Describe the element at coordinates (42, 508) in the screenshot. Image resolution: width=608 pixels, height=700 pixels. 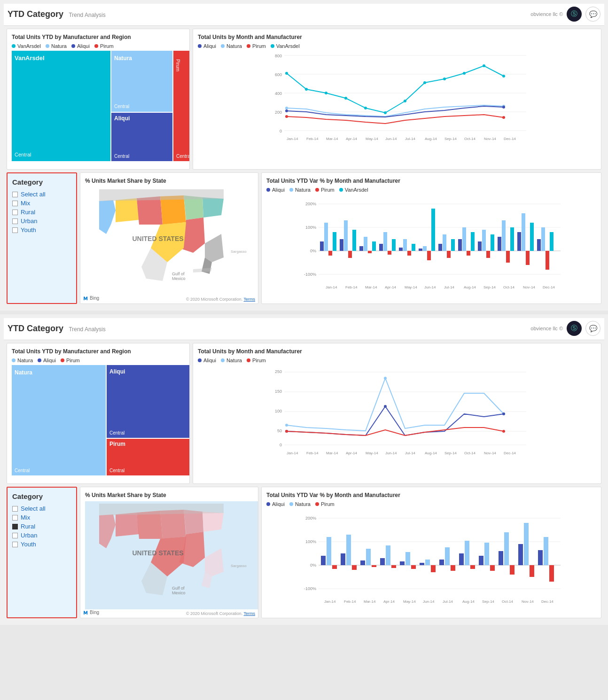
I see `category-item-selectall-2: Select all` at that location.